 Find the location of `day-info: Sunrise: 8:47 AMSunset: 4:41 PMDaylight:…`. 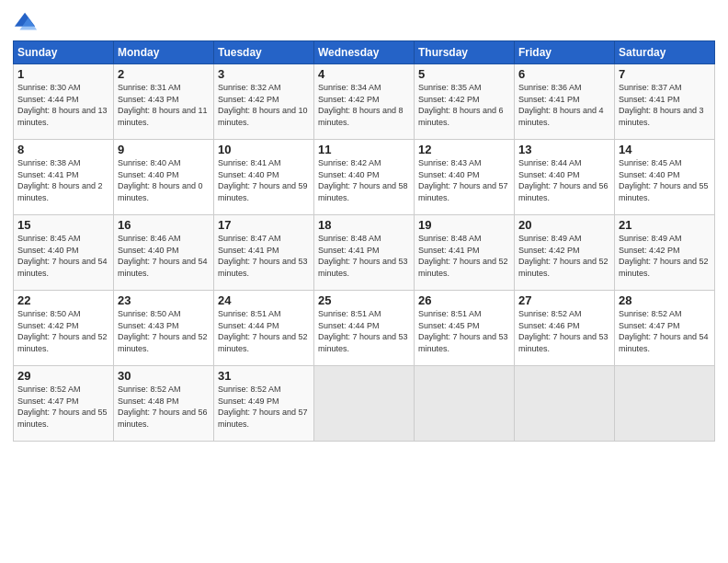

day-info: Sunrise: 8:47 AMSunset: 4:41 PMDaylight:… is located at coordinates (264, 256).